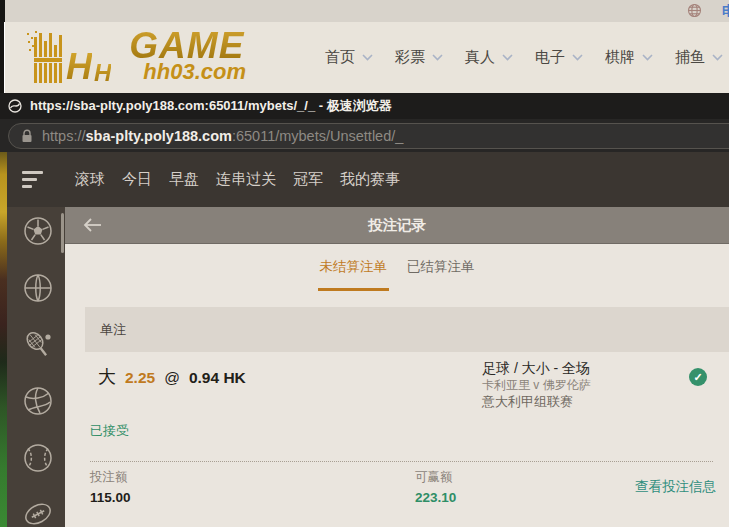  What do you see at coordinates (38, 401) in the screenshot?
I see `volleyball-icon` at bounding box center [38, 401].